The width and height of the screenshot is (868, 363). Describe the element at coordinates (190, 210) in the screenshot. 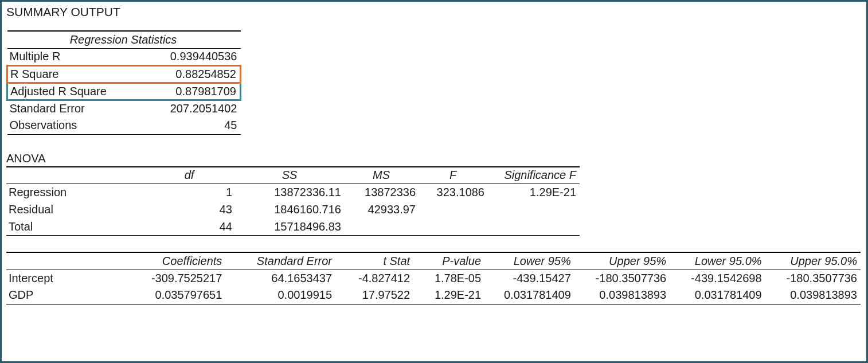

I see `anova-cell: 43` at that location.